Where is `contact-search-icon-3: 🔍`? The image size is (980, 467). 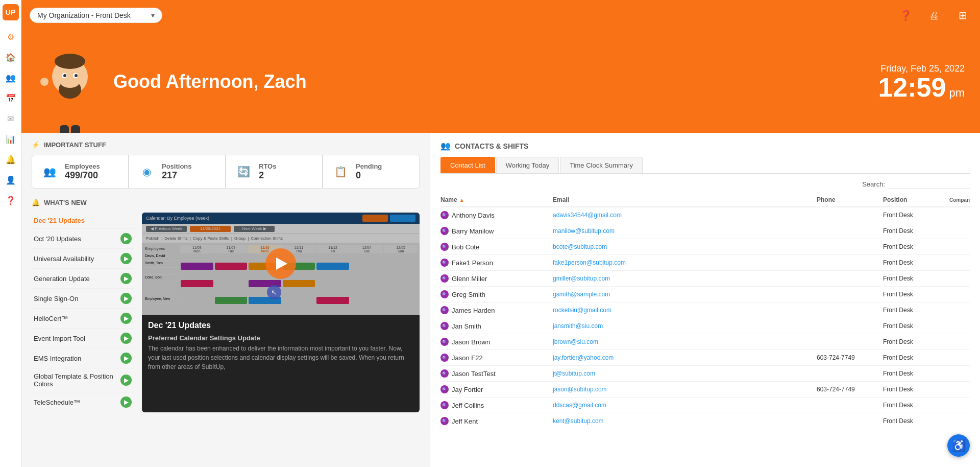
contact-search-icon-3: 🔍 is located at coordinates (445, 263).